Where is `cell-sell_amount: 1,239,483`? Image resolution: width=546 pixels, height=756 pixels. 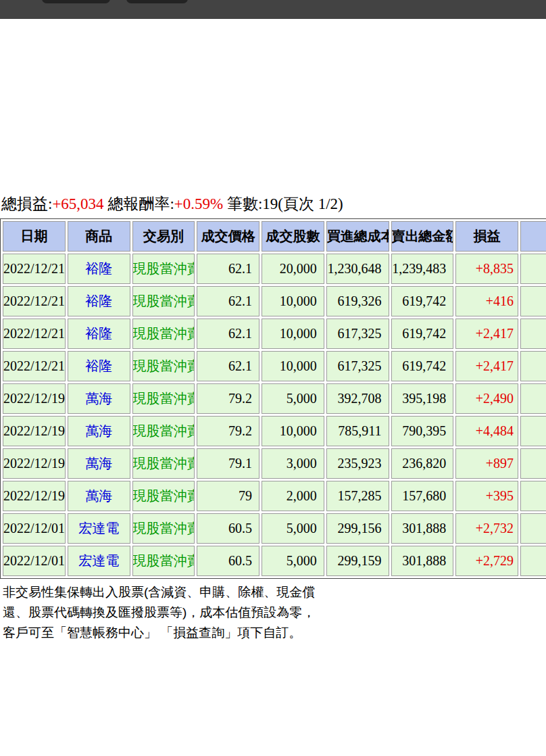 cell-sell_amount: 1,239,483 is located at coordinates (423, 269).